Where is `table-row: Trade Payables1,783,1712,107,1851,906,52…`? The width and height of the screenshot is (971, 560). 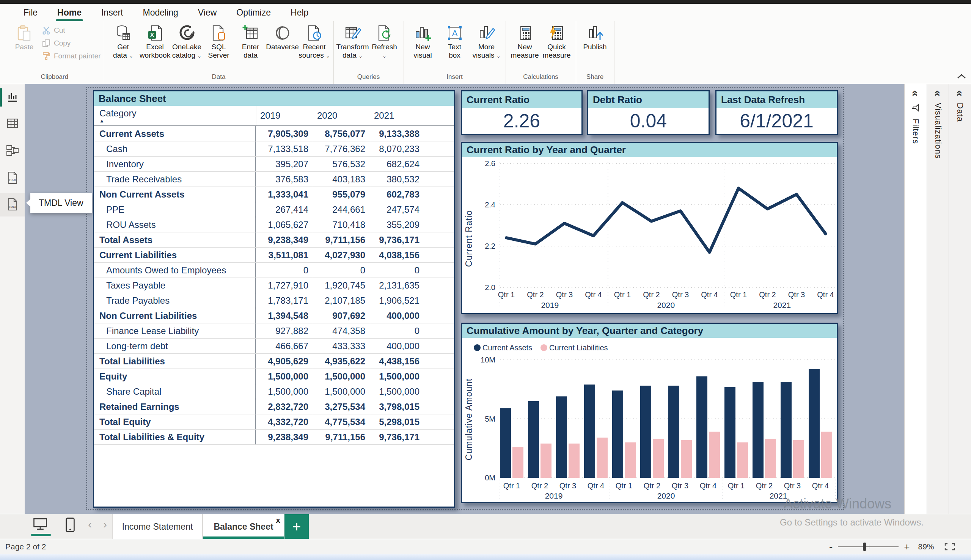 table-row: Trade Payables1,783,1712,107,1851,906,52… is located at coordinates (274, 301).